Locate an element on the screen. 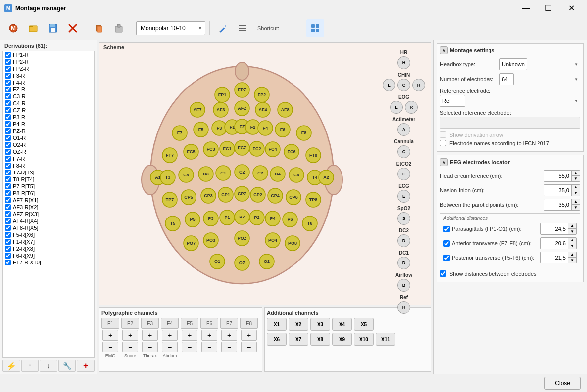 The width and height of the screenshot is (587, 392). maximize-button: ☐ is located at coordinates (548, 8).